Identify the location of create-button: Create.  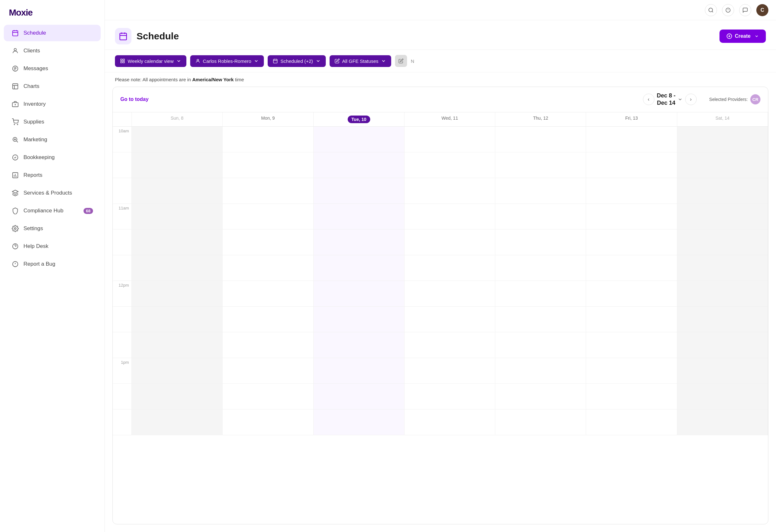
(743, 36).